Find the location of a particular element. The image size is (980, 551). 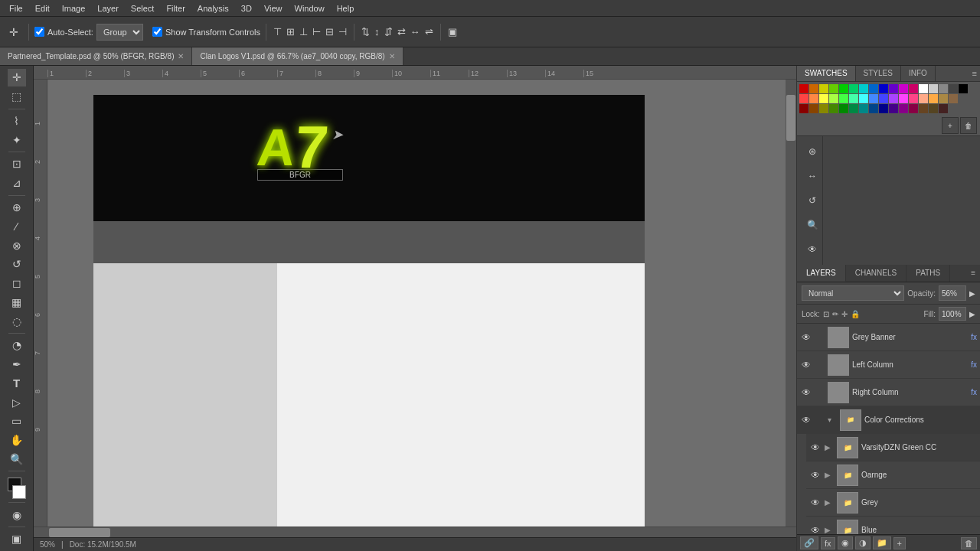

tab-swatches: SWATCHES is located at coordinates (827, 73).